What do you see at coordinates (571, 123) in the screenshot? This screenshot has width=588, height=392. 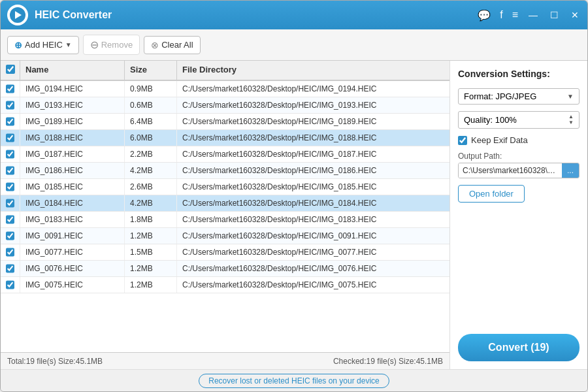 I see `quality-down-icon: ▼` at bounding box center [571, 123].